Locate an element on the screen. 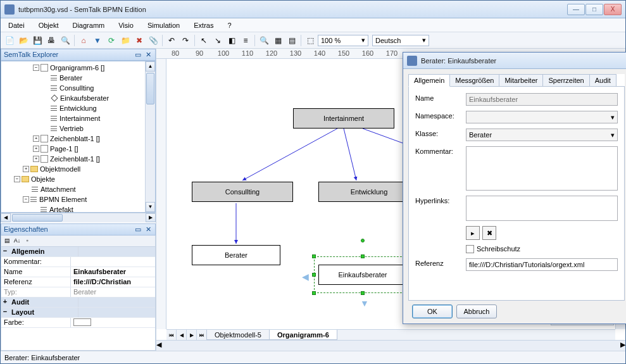  prop-name-label: Name is located at coordinates (36, 272).